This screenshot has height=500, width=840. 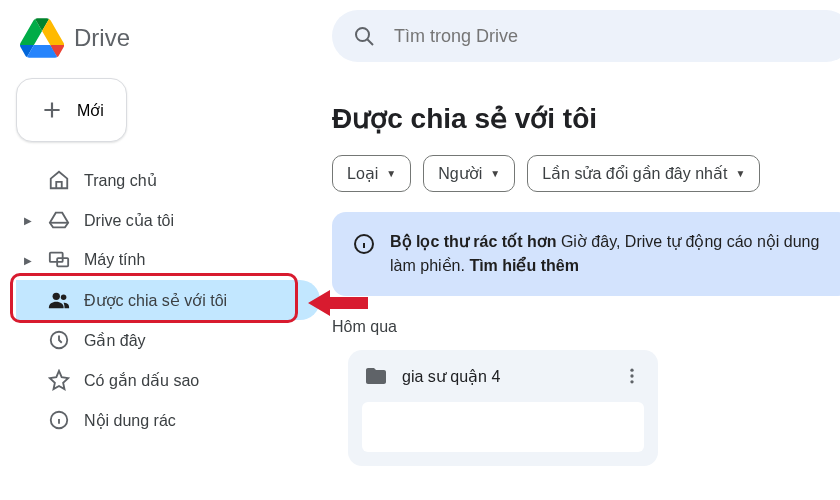 What do you see at coordinates (72, 110) in the screenshot?
I see `new-button: Mới` at bounding box center [72, 110].